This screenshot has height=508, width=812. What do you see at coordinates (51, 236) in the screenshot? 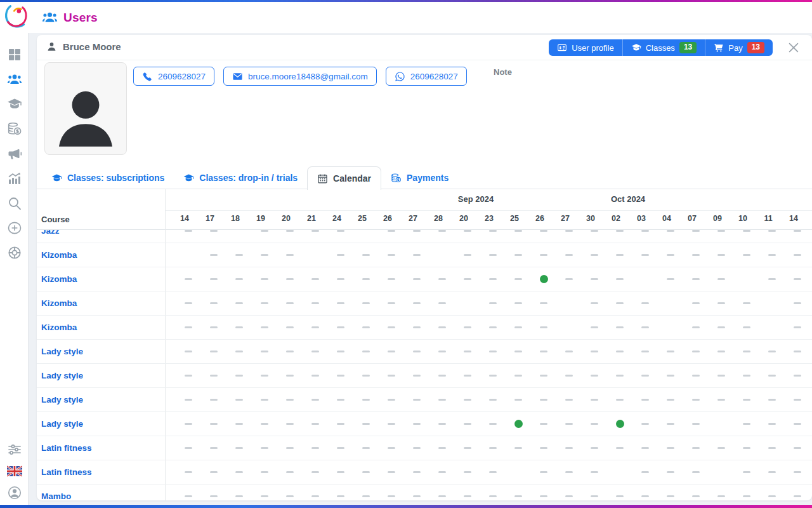
I see `course-link: Jazz` at bounding box center [51, 236].